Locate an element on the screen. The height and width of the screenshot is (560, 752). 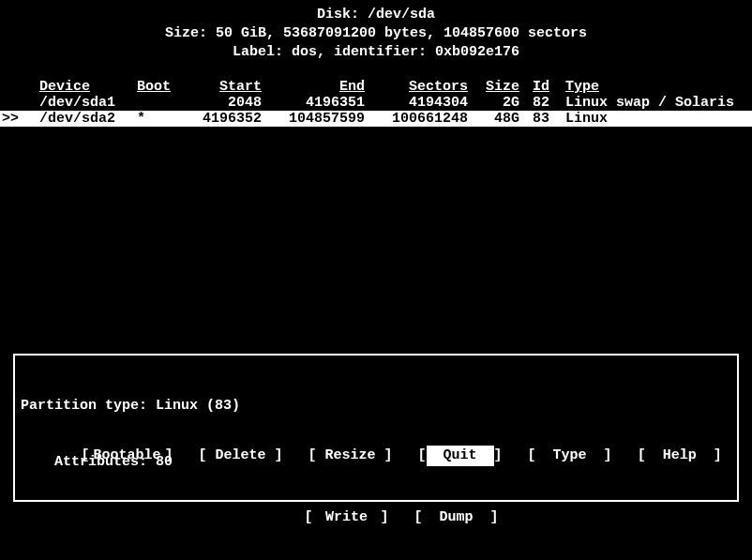
partition-table: Device Boot Start End Sectors Size Id Ty… is located at coordinates (376, 103).